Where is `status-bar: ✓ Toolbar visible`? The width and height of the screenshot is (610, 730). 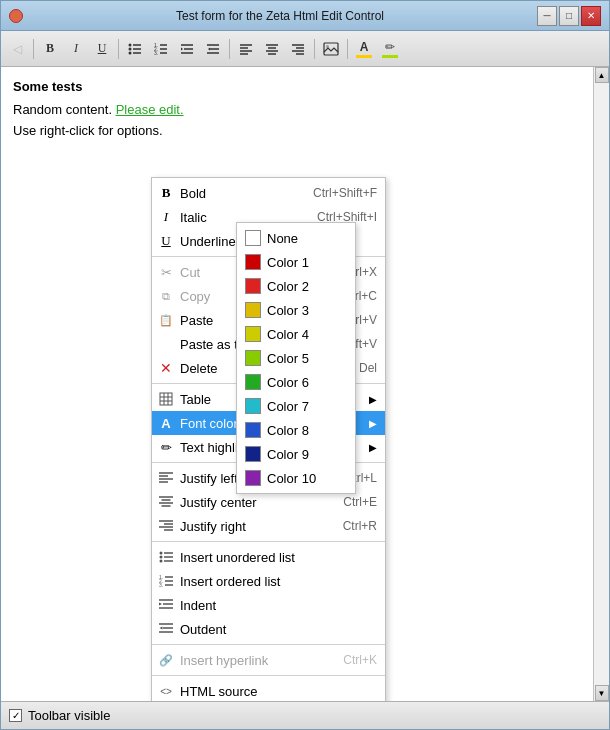 status-bar: ✓ Toolbar visible is located at coordinates (305, 715).